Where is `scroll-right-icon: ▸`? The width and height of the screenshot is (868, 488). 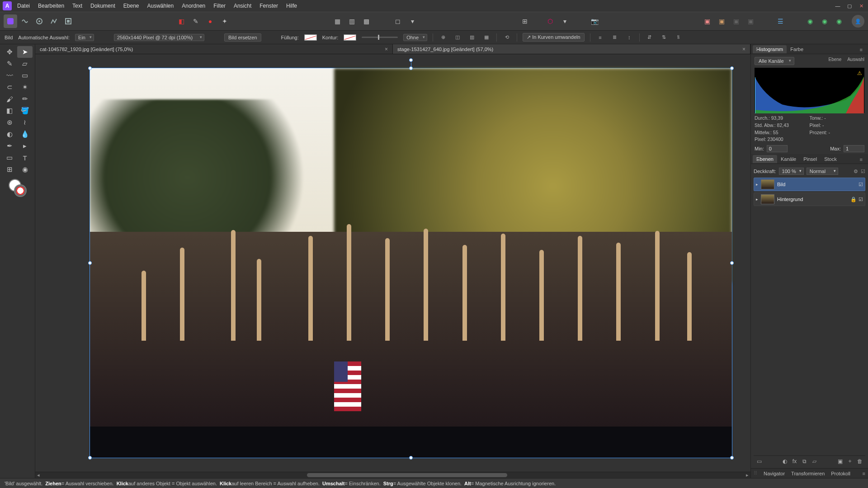 scroll-right-icon: ▸ is located at coordinates (747, 475).